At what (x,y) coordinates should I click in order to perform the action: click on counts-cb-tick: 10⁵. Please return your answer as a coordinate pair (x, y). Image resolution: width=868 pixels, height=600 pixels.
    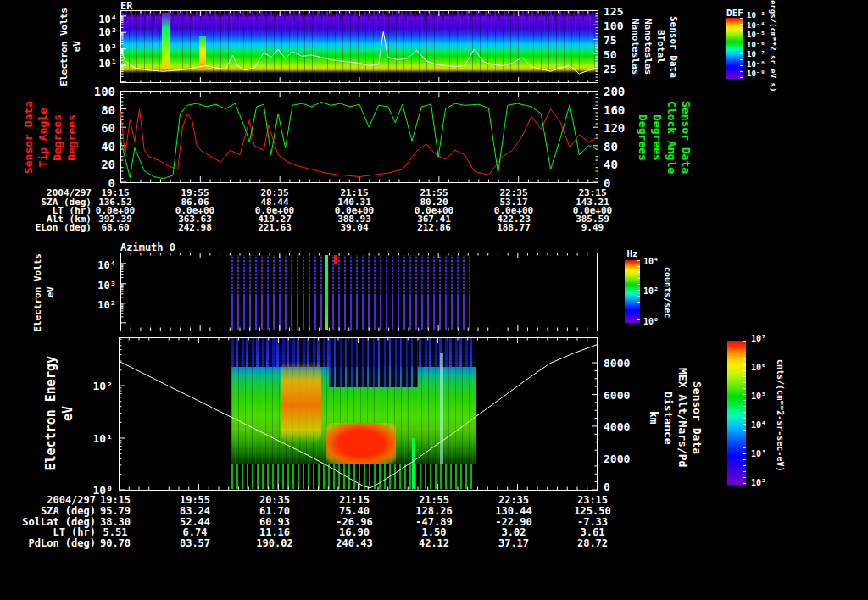
    Looking at the image, I should click on (759, 397).